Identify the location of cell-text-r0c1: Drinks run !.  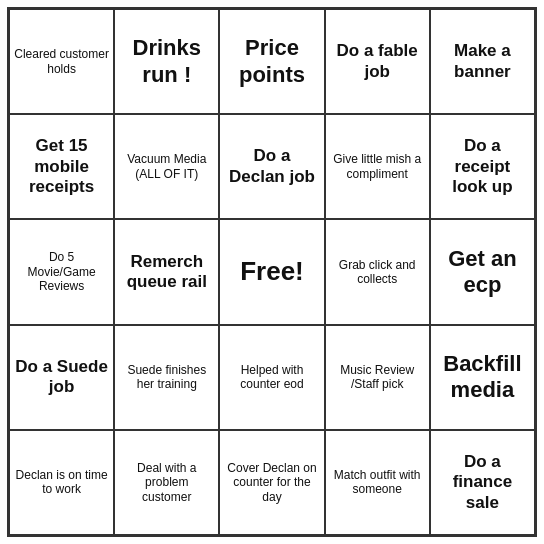
(166, 62).